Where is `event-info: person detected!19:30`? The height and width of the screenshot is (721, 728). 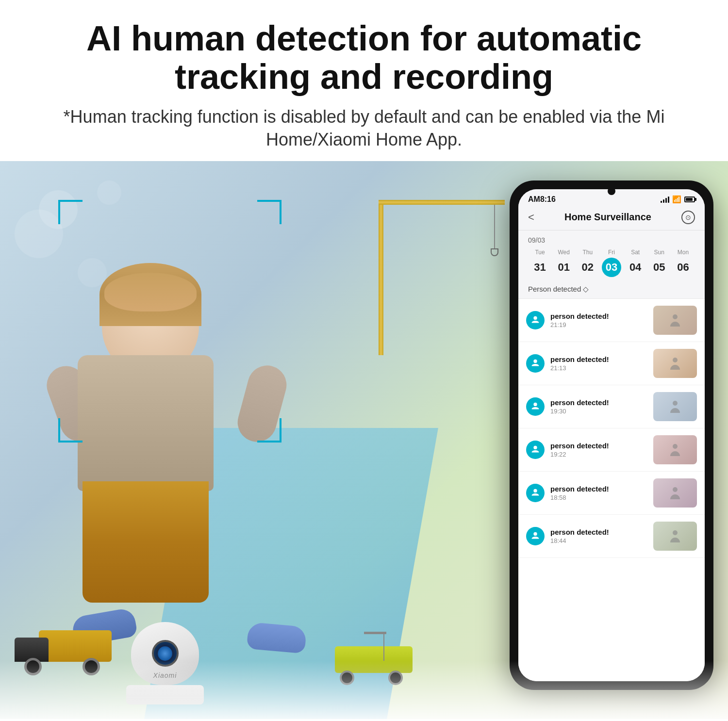
event-info: person detected!19:30 is located at coordinates (599, 407).